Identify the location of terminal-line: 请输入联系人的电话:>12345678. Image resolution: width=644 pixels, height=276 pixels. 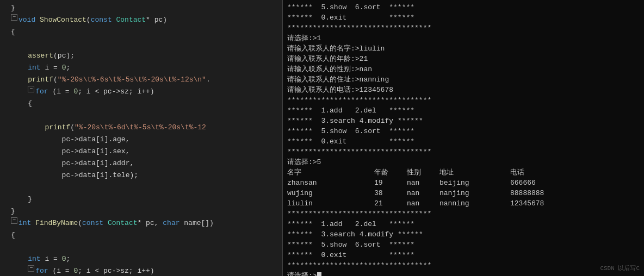
(463, 90).